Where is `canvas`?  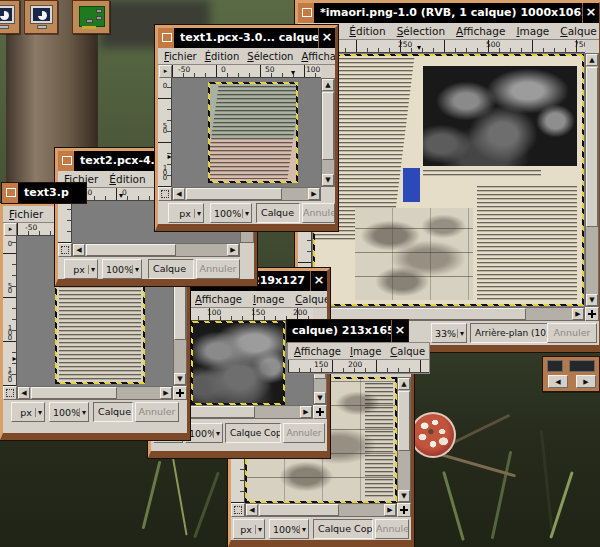
canvas is located at coordinates (246, 132).